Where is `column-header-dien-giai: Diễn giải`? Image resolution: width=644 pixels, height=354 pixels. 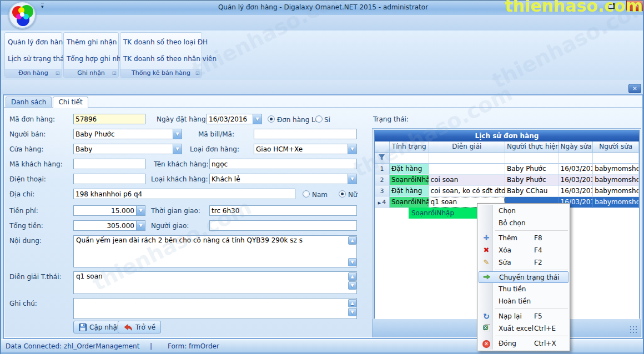 column-header-dien-giai: Diễn giải is located at coordinates (467, 147).